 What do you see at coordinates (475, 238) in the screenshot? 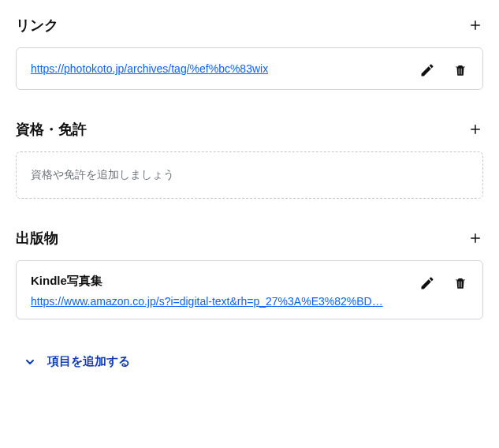
I see `add-publication-button` at bounding box center [475, 238].